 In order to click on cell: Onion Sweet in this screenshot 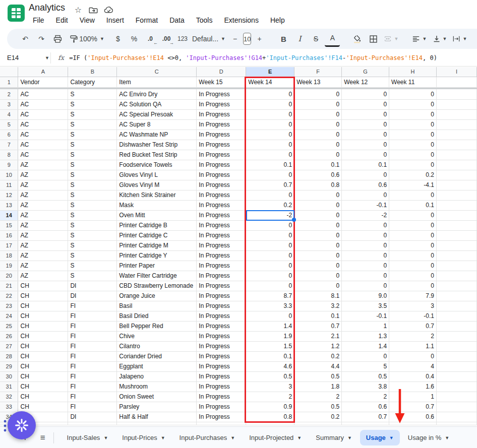, I will do `click(157, 397)`.